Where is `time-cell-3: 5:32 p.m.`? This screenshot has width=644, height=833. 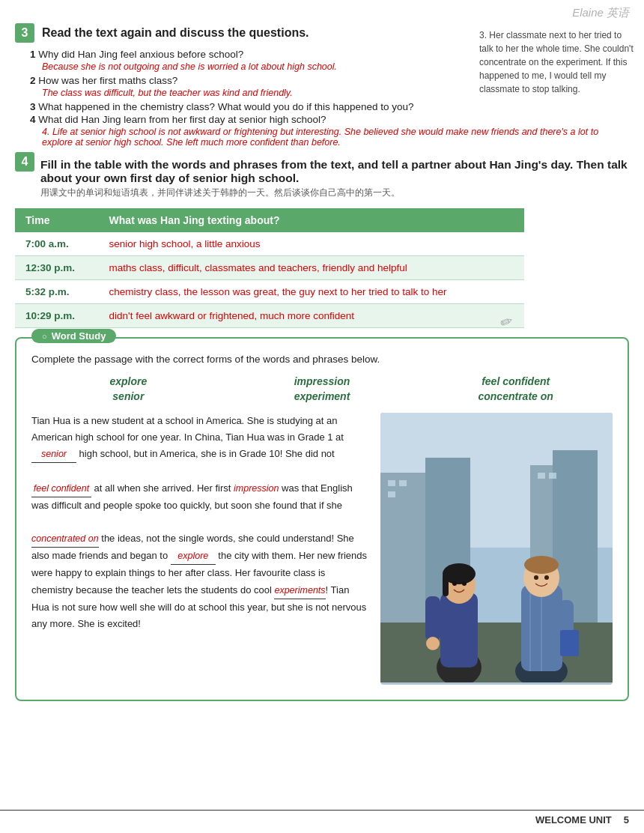 time-cell-3: 5:32 p.m. is located at coordinates (57, 292).